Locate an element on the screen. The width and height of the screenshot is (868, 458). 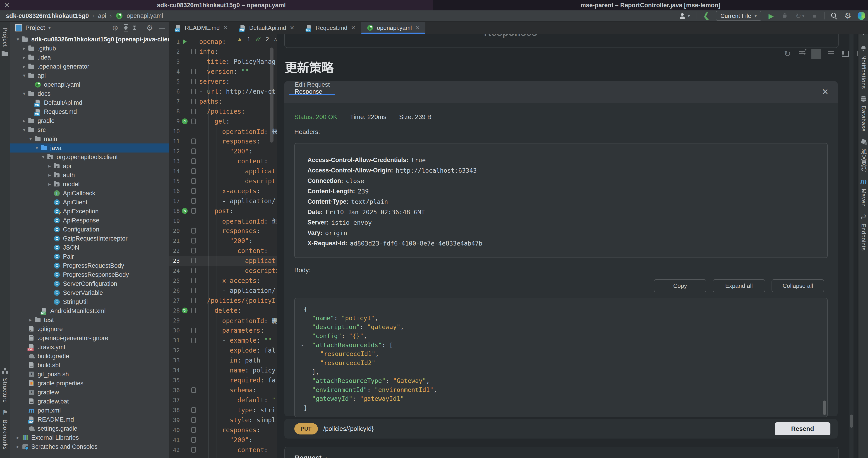
breadcrumb-folder: api is located at coordinates (102, 16).